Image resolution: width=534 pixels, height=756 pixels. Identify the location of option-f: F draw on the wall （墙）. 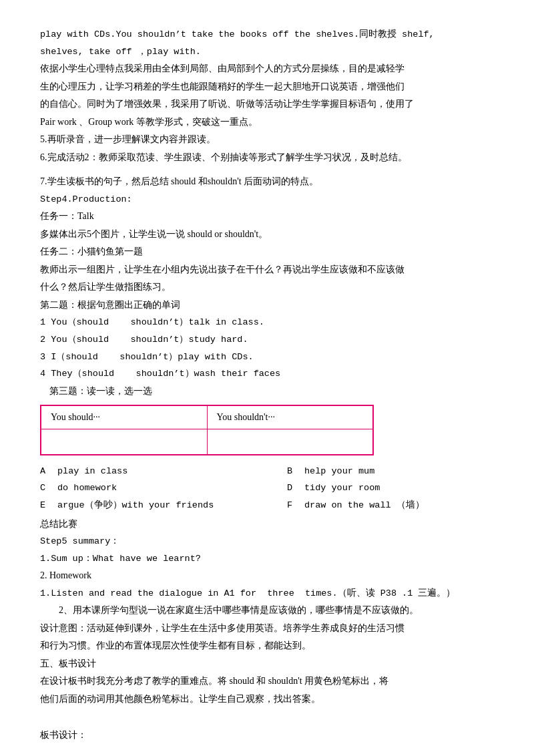
(390, 506).